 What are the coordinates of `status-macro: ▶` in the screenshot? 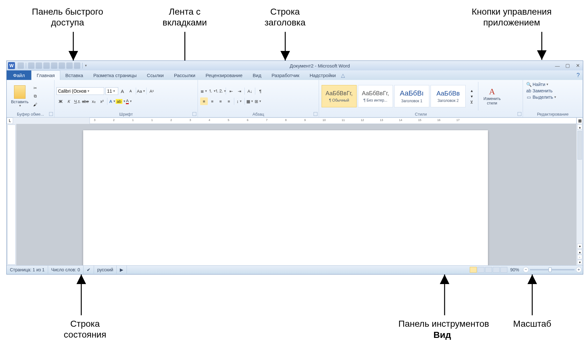 It's located at (122, 269).